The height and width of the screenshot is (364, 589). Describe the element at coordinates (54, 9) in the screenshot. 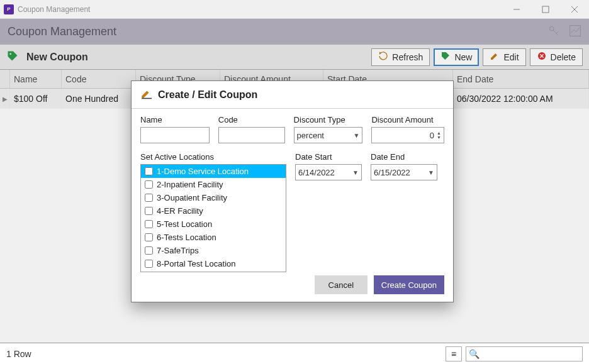

I see `window-title: Coupon Management` at that location.